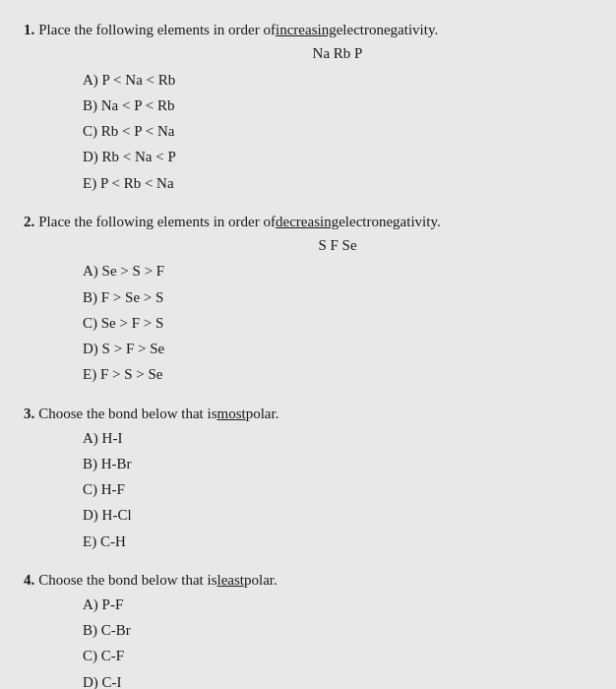 The width and height of the screenshot is (616, 689). What do you see at coordinates (338, 515) in the screenshot?
I see `q3-choice-d: D) H-Cl` at bounding box center [338, 515].